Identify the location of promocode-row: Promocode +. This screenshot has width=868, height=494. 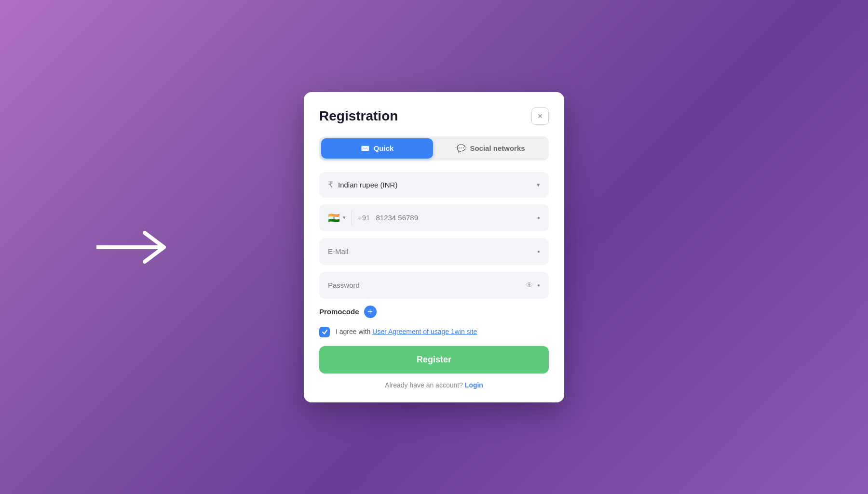
(434, 312).